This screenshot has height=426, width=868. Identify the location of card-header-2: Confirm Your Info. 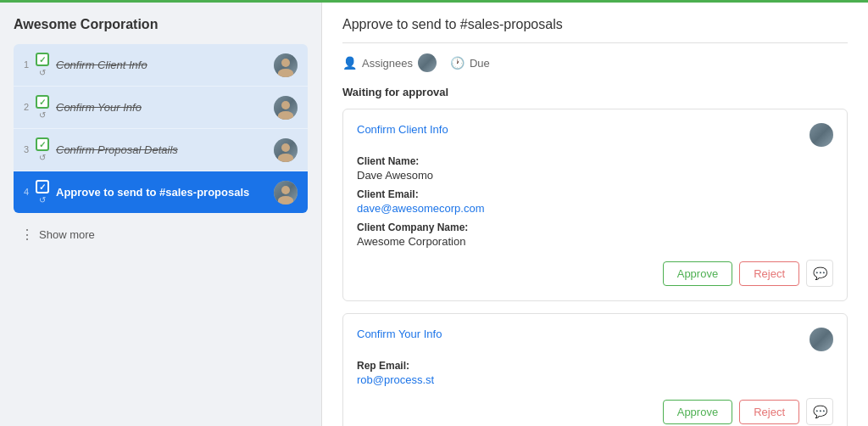
(595, 339).